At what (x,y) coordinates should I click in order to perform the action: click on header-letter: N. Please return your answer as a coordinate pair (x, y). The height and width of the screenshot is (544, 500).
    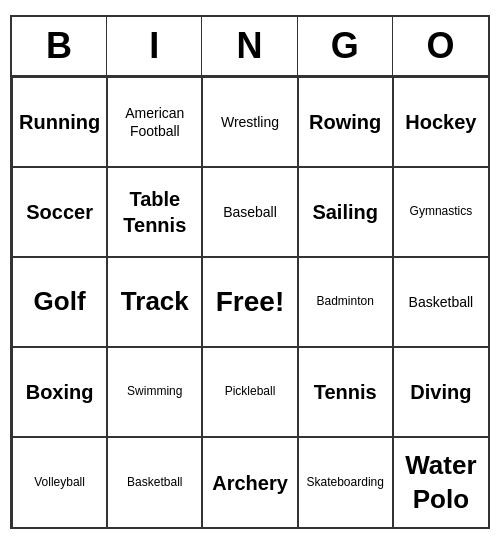
    Looking at the image, I should click on (250, 46).